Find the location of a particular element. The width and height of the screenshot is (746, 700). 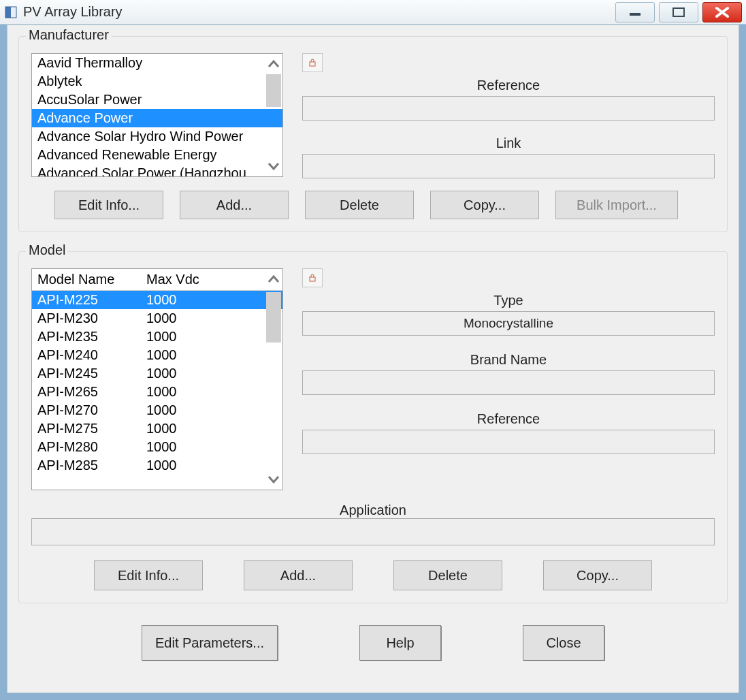

window-title: PV Array Library is located at coordinates (73, 12).